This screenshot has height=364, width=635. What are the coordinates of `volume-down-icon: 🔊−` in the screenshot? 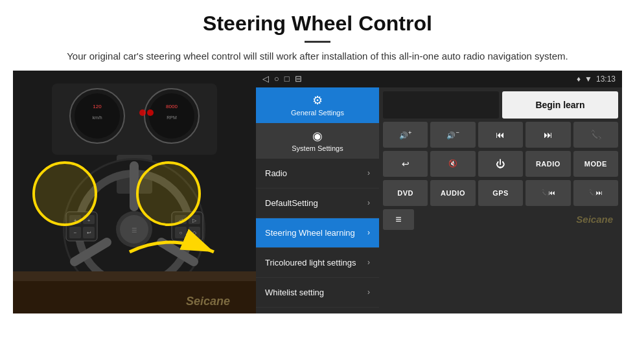 It's located at (452, 135).